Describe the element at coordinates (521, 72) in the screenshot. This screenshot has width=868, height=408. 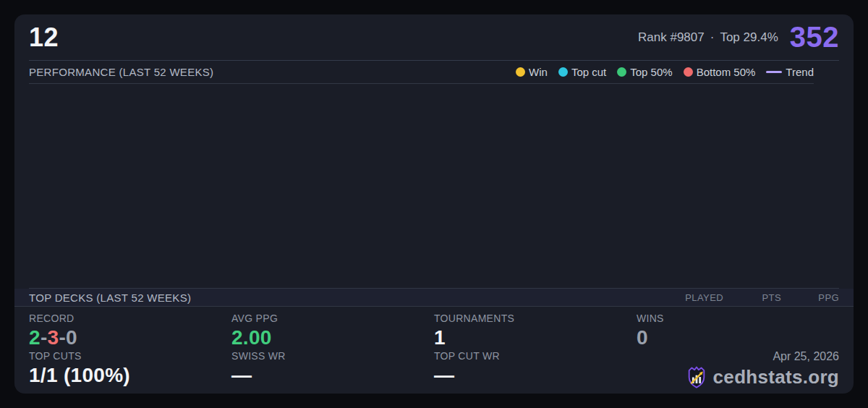
I see `win-dot-icon` at that location.